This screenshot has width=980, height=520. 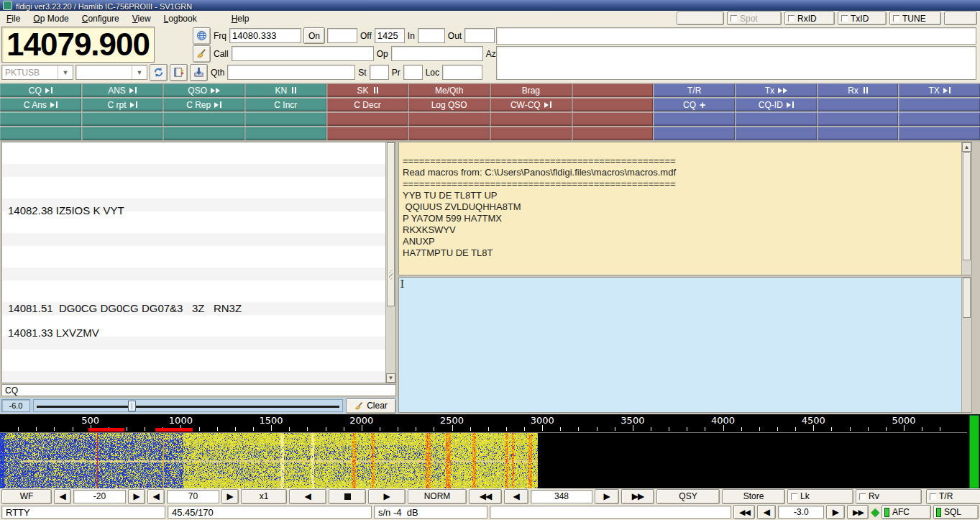 What do you see at coordinates (858, 512) in the screenshot?
I see `sql-coarse-up-button: ▶▶` at bounding box center [858, 512].